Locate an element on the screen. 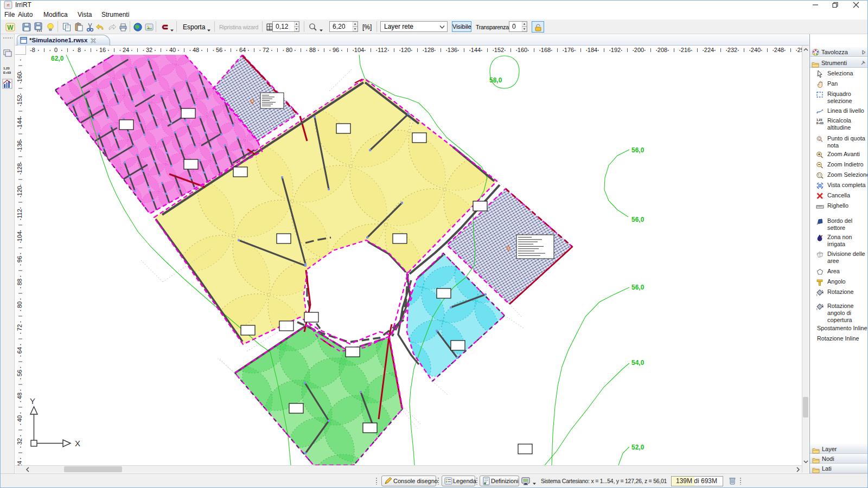 The image size is (868, 488). svg-text: rt is located at coordinates (9, 5).